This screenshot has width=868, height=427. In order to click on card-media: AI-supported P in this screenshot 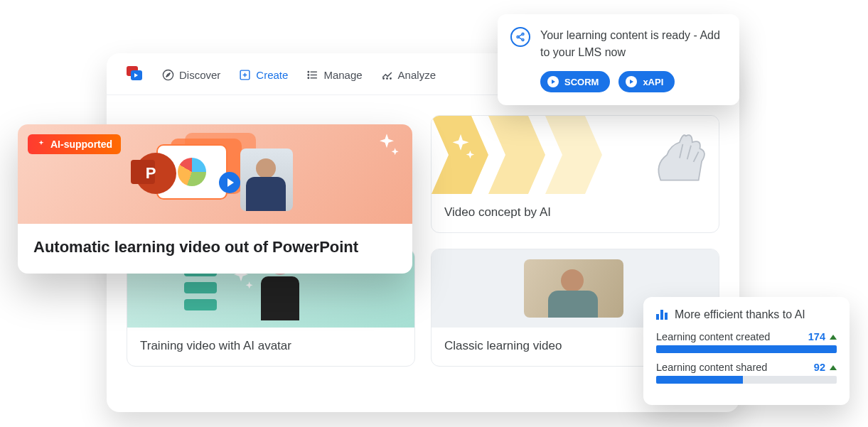, I will do `click(215, 174)`.